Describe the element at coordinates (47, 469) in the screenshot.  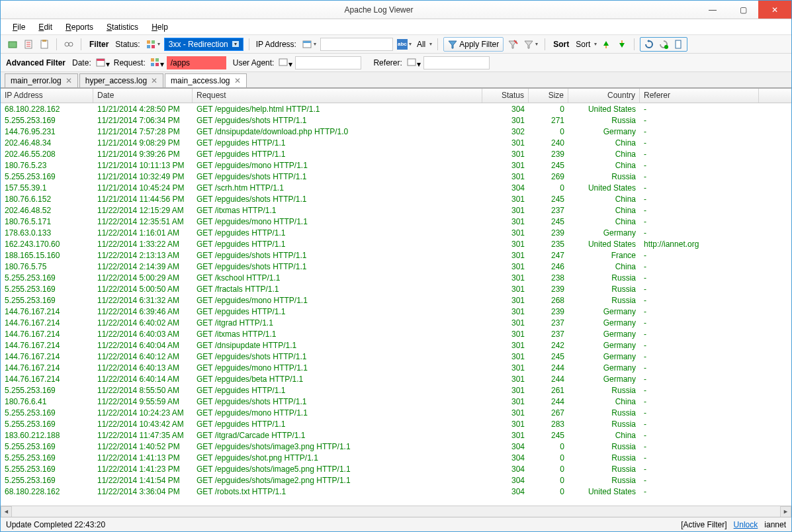
I see `cell: 5.255.253.169` at that location.